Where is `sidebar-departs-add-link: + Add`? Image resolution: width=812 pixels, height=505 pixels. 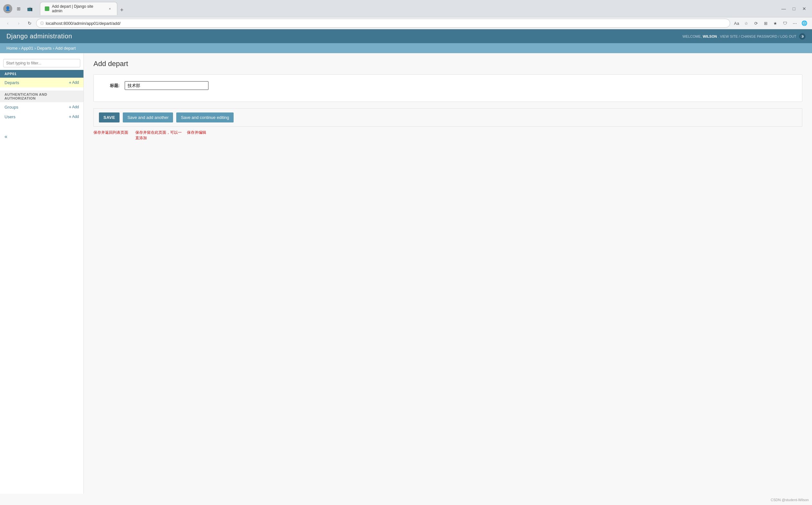
sidebar-departs-add-link: + Add is located at coordinates (74, 82).